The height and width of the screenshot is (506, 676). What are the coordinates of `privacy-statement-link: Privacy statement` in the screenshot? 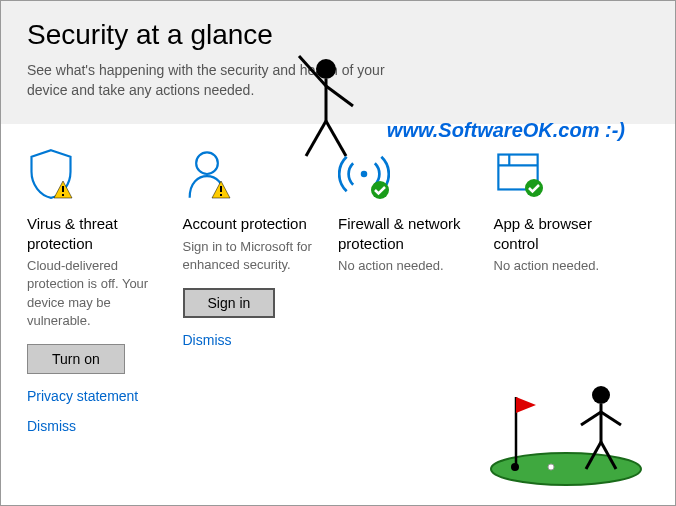 It's located at (97, 396).